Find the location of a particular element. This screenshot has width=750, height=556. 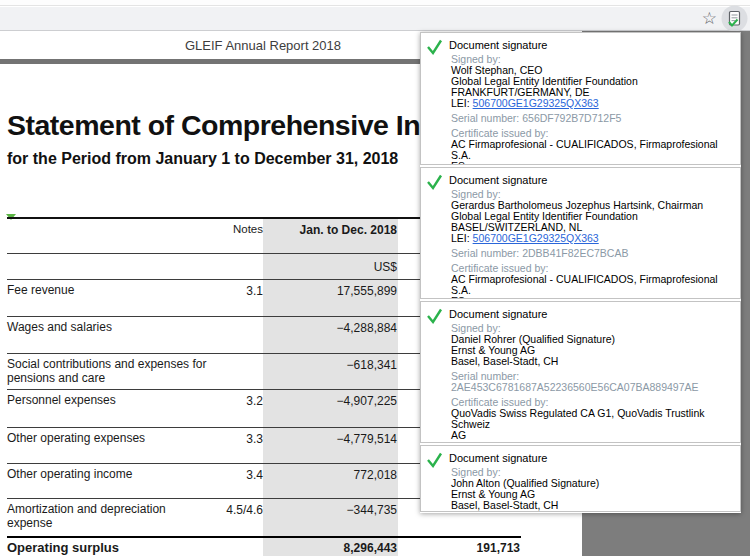

window-top-strip is located at coordinates (375, 3).